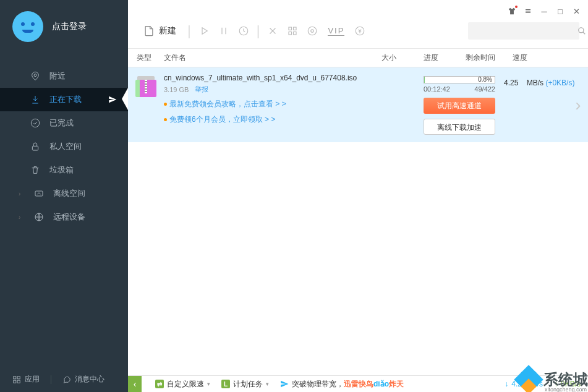 The height and width of the screenshot is (392, 588). I want to click on promo-link-2: 免费领6个月会员，立即领取 > >, so click(294, 120).